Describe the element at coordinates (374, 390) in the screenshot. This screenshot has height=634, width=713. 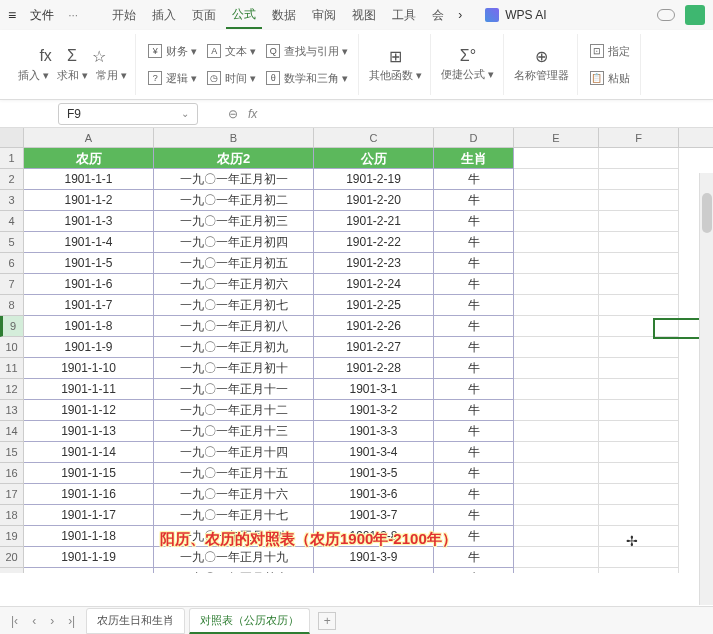
I see `cell: 1901-3-1` at that location.